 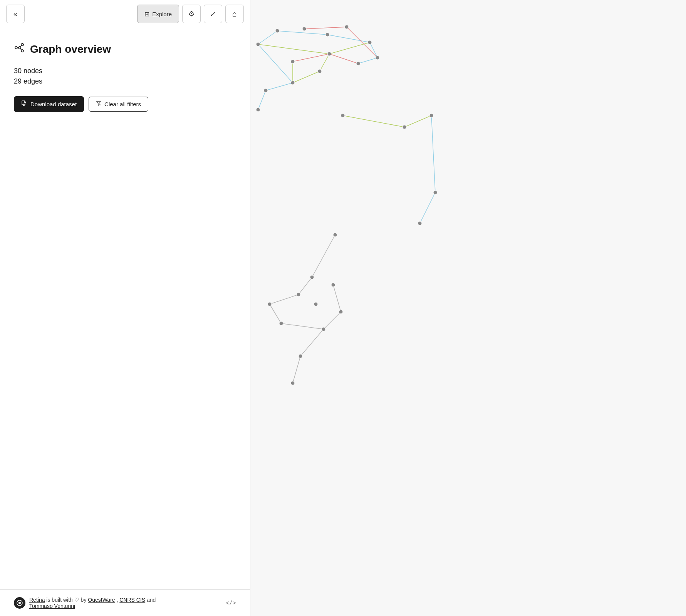 What do you see at coordinates (49, 104) in the screenshot?
I see `download-dataset-button: Download dataset` at bounding box center [49, 104].